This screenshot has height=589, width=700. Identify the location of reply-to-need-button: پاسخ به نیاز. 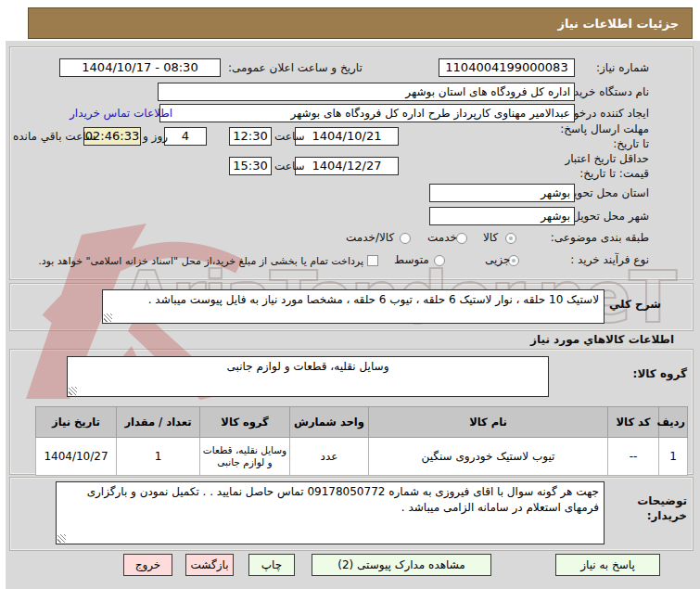
(608, 565).